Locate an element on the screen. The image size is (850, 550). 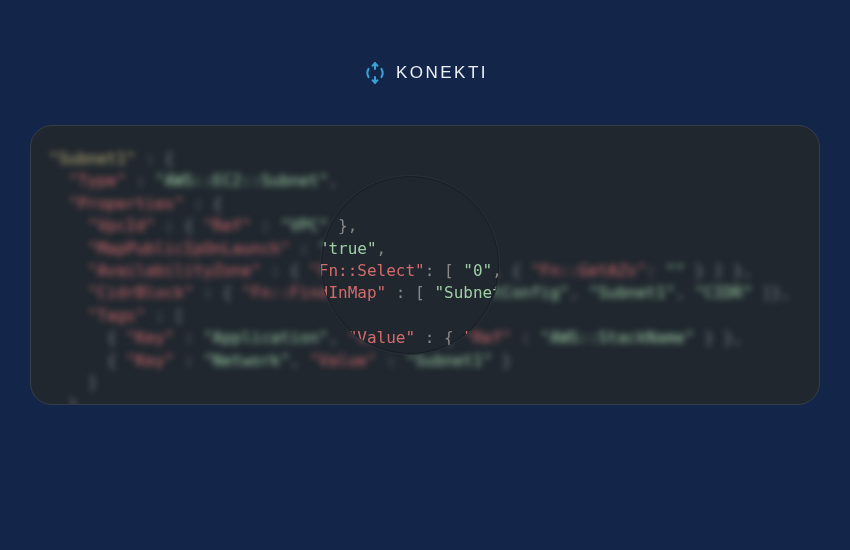
brand-name: KONEKTI is located at coordinates (442, 73).